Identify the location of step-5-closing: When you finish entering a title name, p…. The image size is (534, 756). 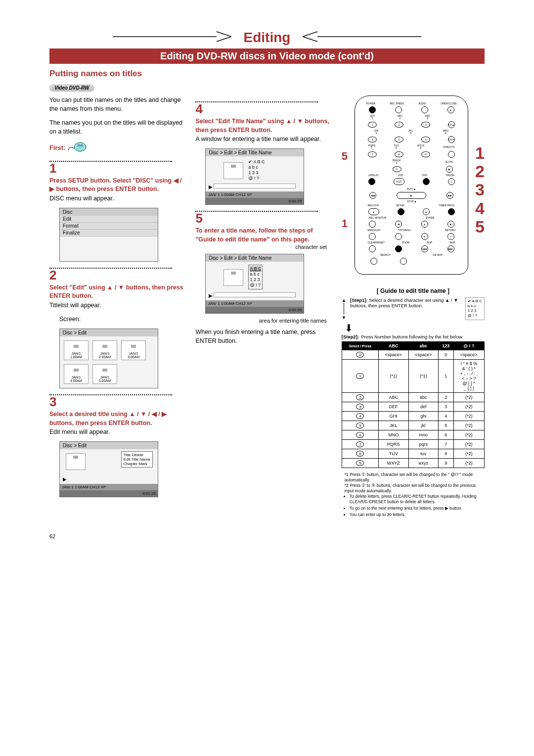
(263, 336).